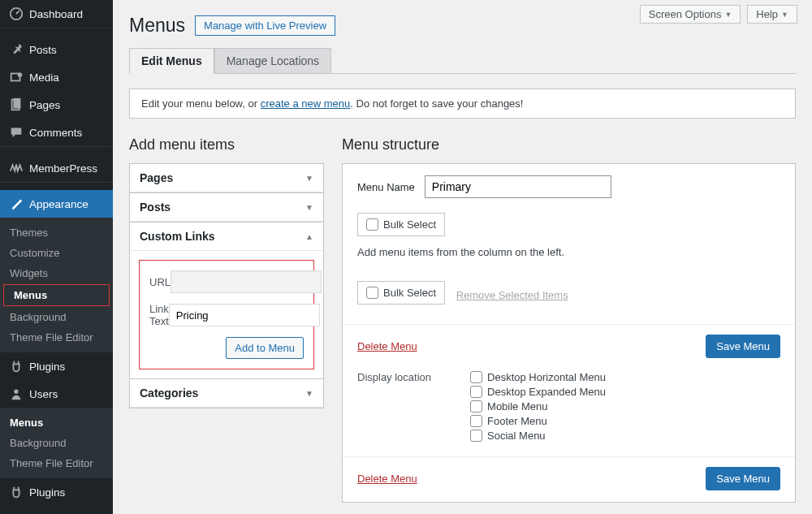  Describe the element at coordinates (58, 205) in the screenshot. I see `sidebar-label: Appearance` at that location.